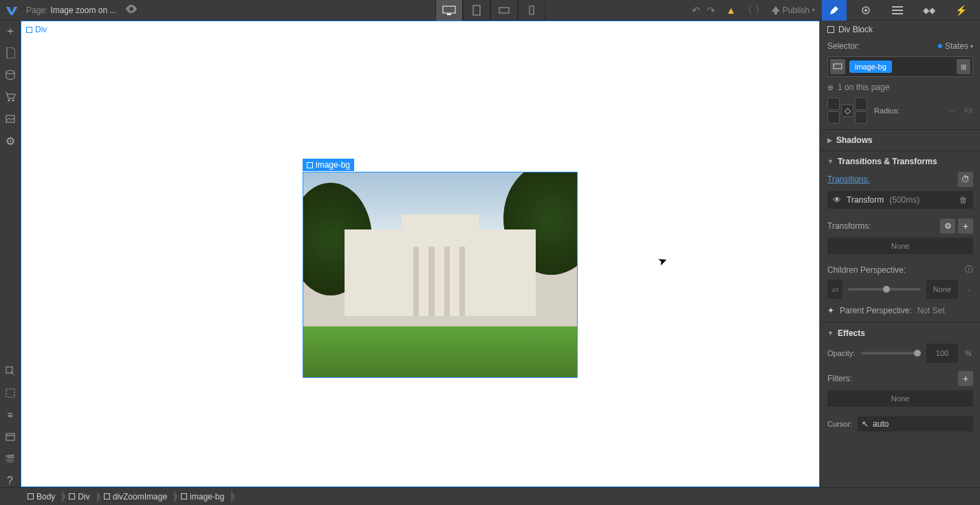  I want to click on bp-desktop, so click(449, 10).